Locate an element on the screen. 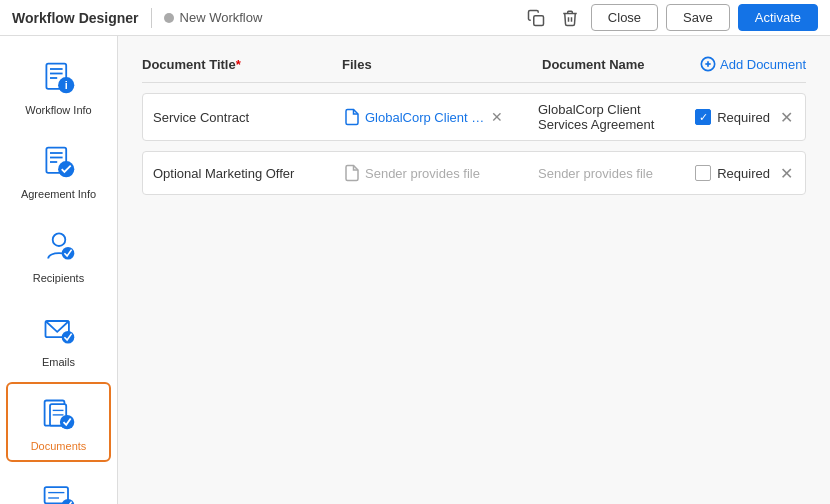 The width and height of the screenshot is (830, 504). delete-row-button-2: ✕ is located at coordinates (786, 174).